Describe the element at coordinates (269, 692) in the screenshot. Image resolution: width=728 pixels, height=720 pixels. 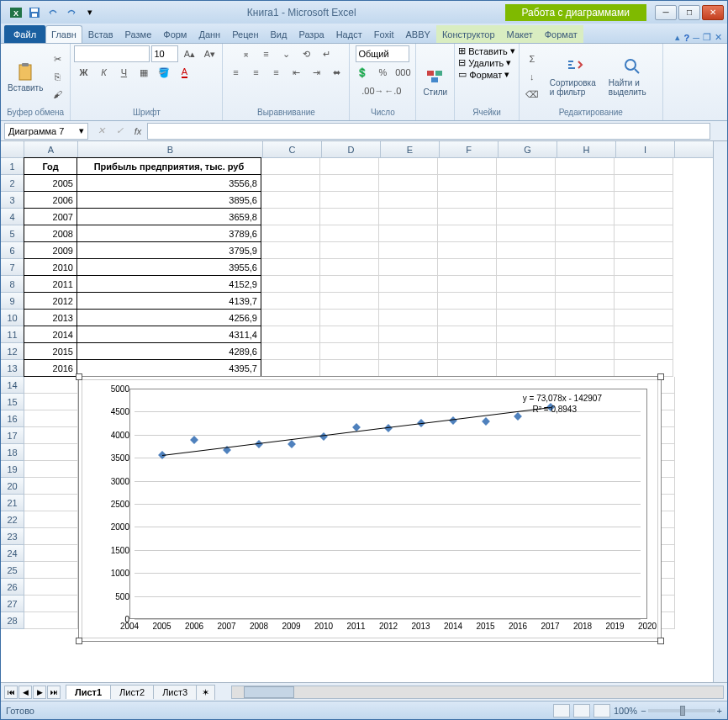
I see `hscroll-thumb` at that location.